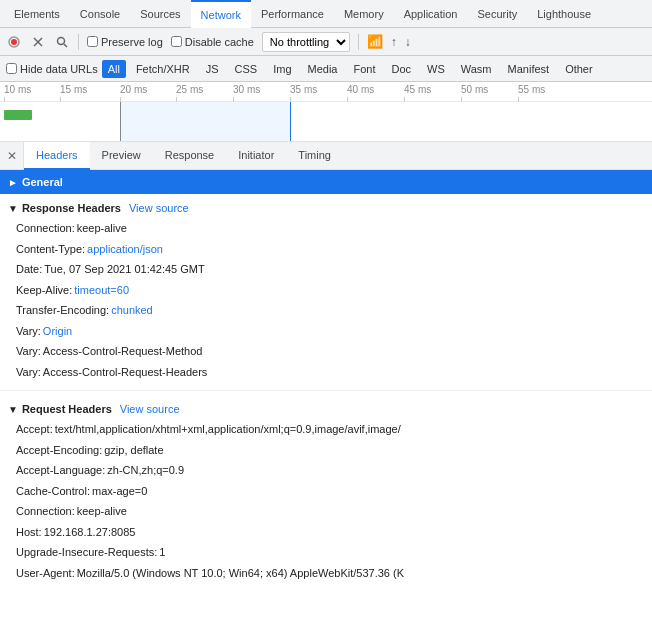 The image size is (652, 632). I want to click on filter-ws-btn: WS, so click(436, 69).